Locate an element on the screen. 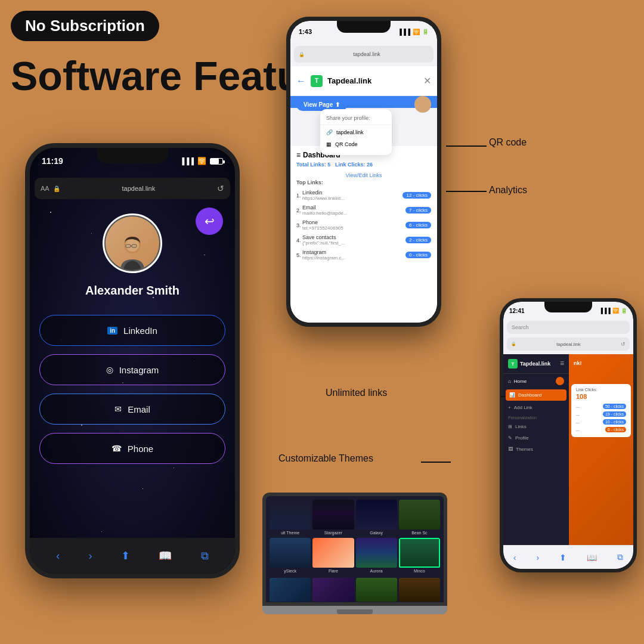 The height and width of the screenshot is (644, 644). instagram-icon: ◎ is located at coordinates (110, 370).